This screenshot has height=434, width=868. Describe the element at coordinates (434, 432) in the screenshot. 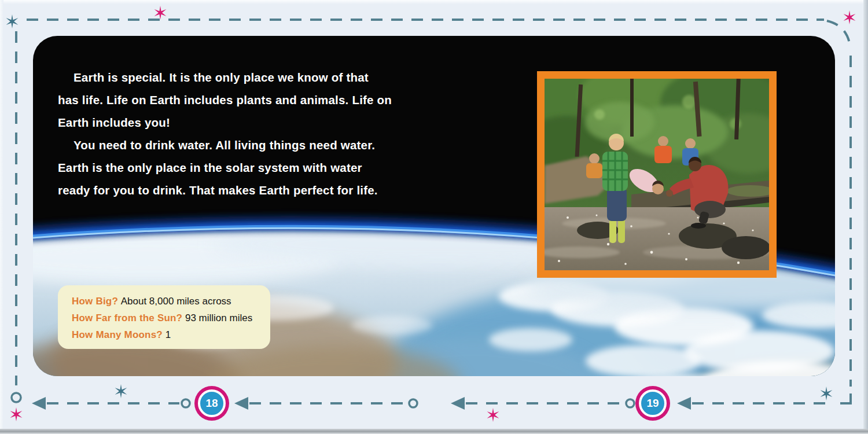

I see `page-edge-bottom` at that location.